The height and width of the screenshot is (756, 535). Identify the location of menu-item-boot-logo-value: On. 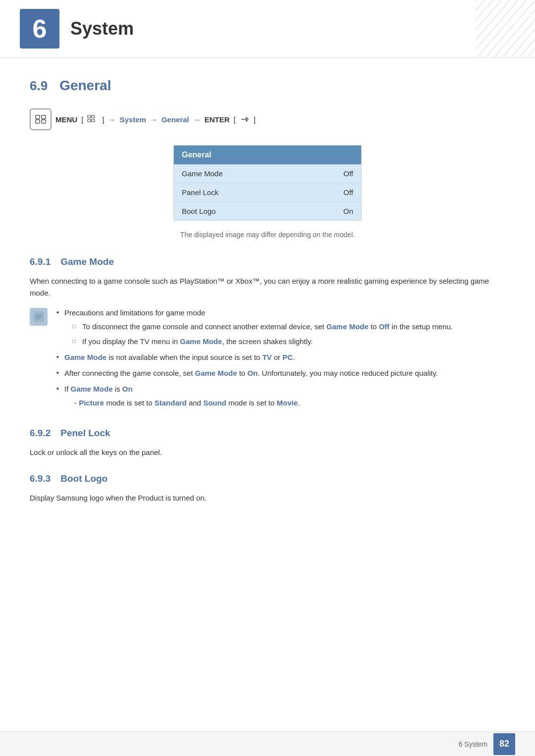
(348, 211).